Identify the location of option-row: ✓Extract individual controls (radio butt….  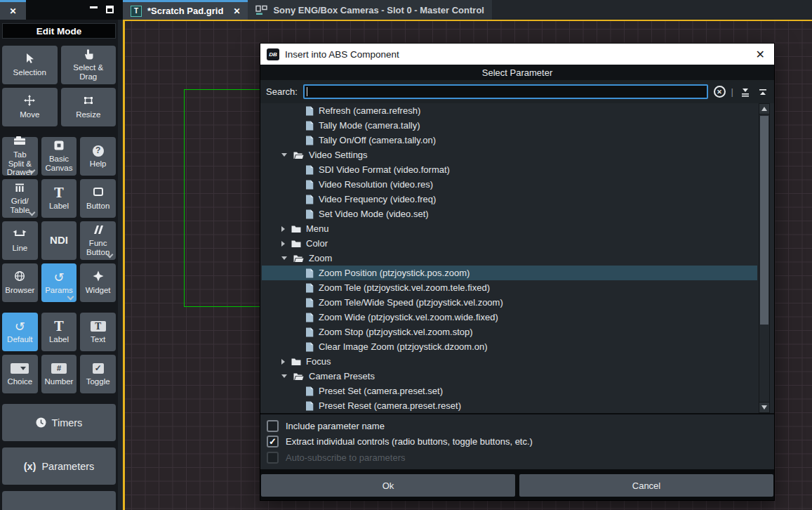
(517, 441).